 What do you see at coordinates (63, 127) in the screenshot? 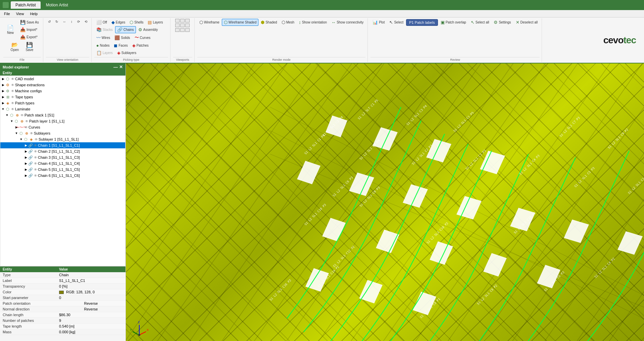
I see `tree-item-curves: ▶ 〜〜〜 👁 Curves` at bounding box center [63, 127].